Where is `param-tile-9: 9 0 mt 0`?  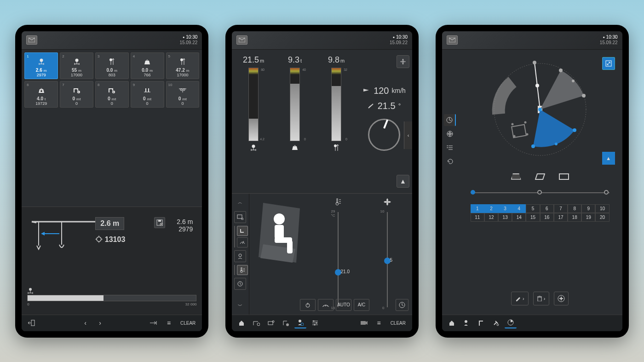
param-tile-9: 9 0 mt 0 is located at coordinates (147, 94).